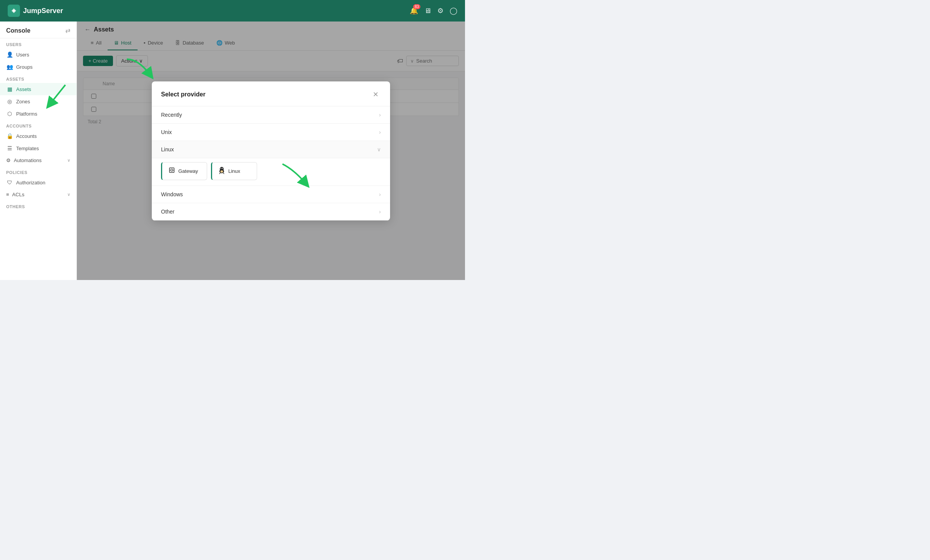  I want to click on modal-close-button: ✕, so click(375, 94).